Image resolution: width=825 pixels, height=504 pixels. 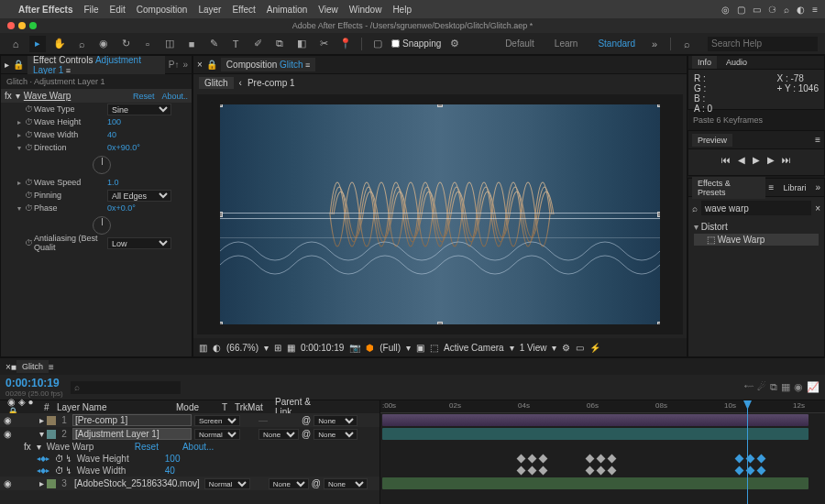 What do you see at coordinates (82, 44) in the screenshot?
I see `zoom-tool: ⌕` at bounding box center [82, 44].